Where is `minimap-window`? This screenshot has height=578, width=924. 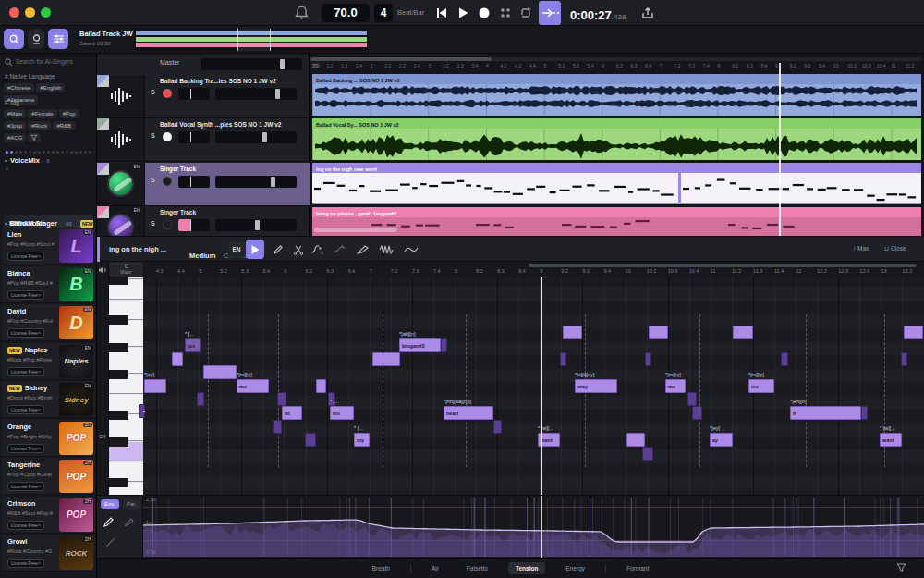
minimap-window is located at coordinates (254, 40).